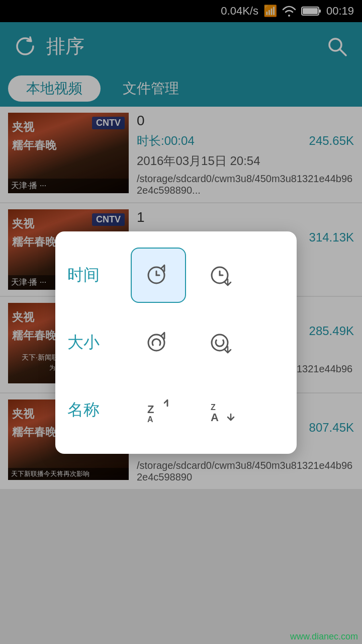 The image size is (362, 644). Describe the element at coordinates (222, 275) in the screenshot. I see `sort-time-desc-button` at that location.